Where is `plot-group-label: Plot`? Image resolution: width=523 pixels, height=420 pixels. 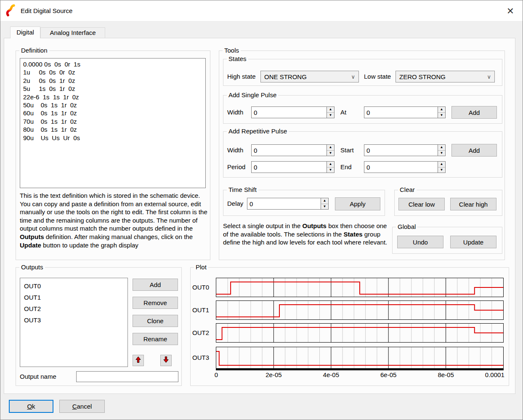 plot-group-label: Plot is located at coordinates (201, 267).